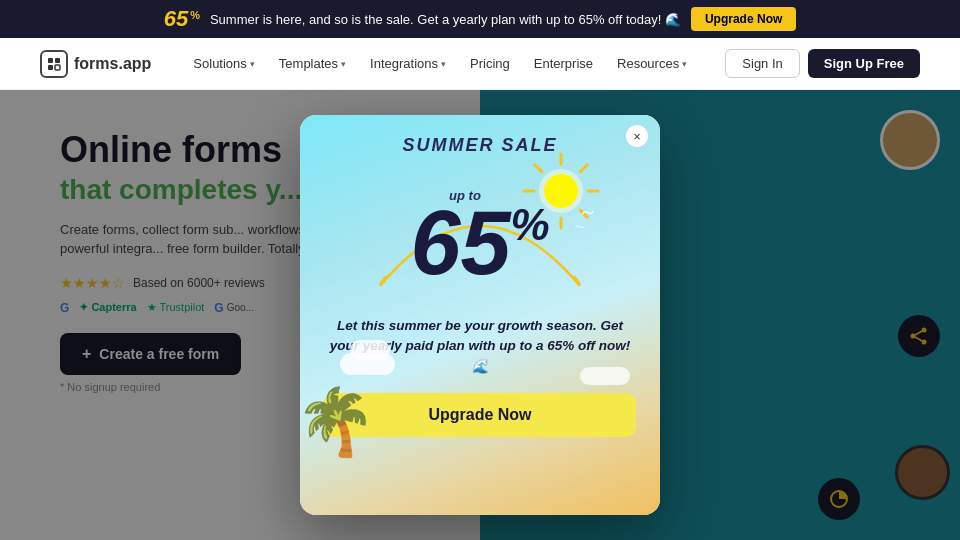 Image resolution: width=960 pixels, height=540 pixels. Describe the element at coordinates (460, 244) in the screenshot. I see `big-number: 65` at that location.